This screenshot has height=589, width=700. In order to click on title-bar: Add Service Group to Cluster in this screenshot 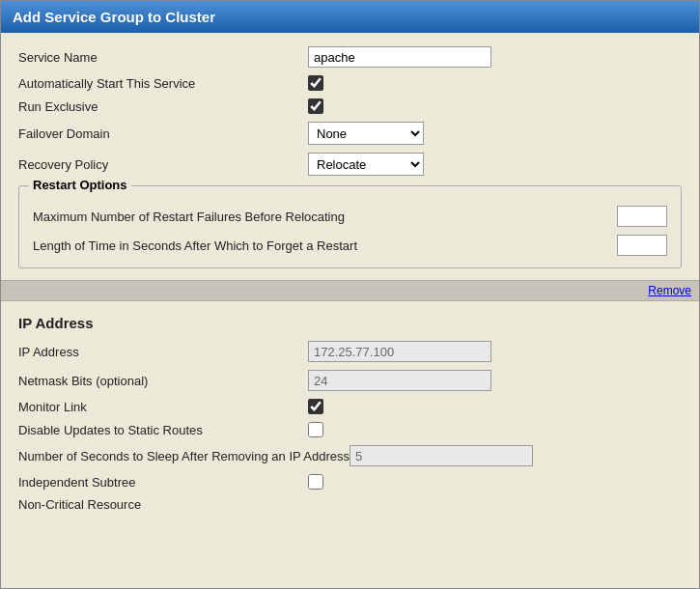, I will do `click(350, 17)`.